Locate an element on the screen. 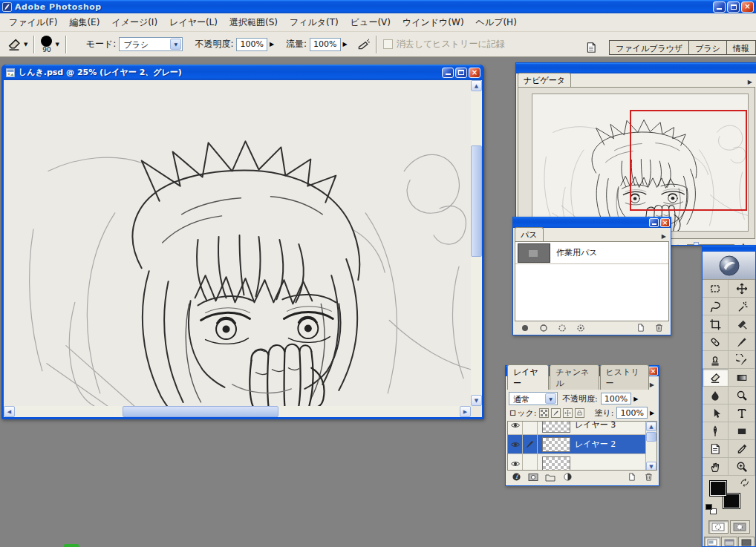 This screenshot has width=756, height=547. layer-row is located at coordinates (576, 462).